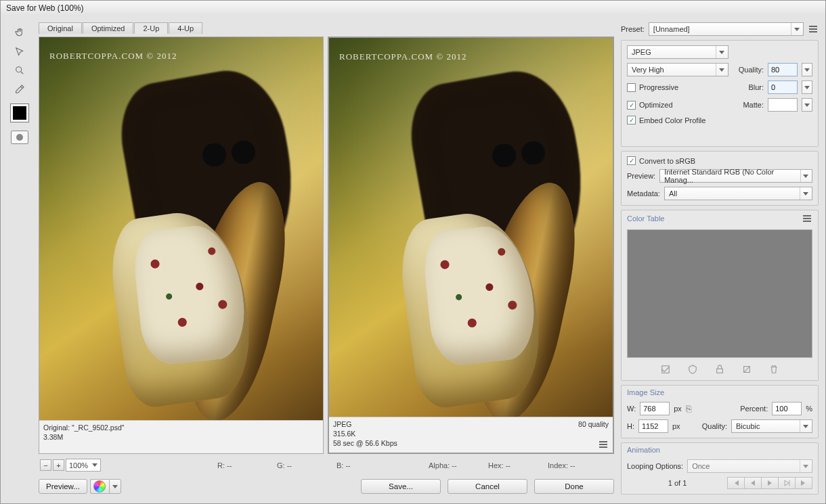  Describe the element at coordinates (804, 483) in the screenshot. I see `last-frame-button` at that location.